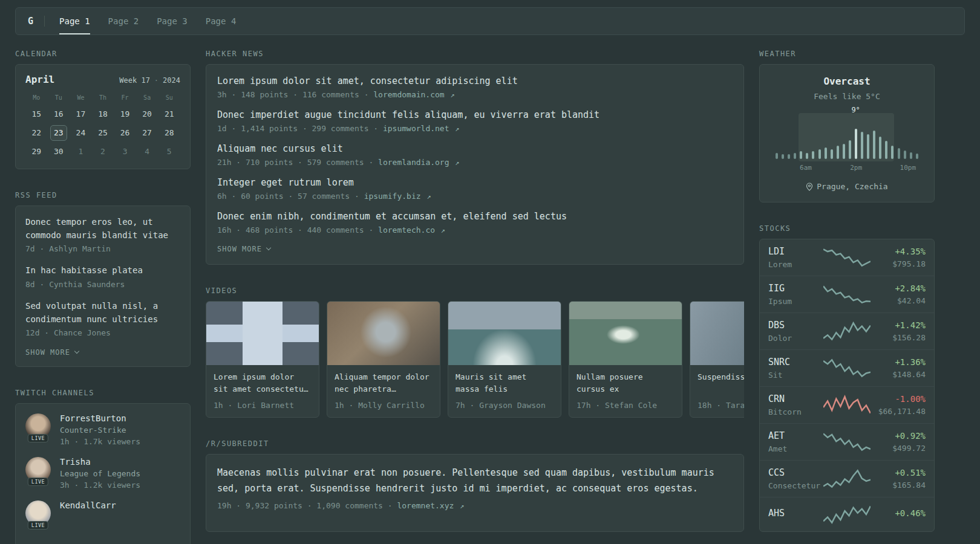  I want to click on hn-item-domain: loremtech.co, so click(407, 230).